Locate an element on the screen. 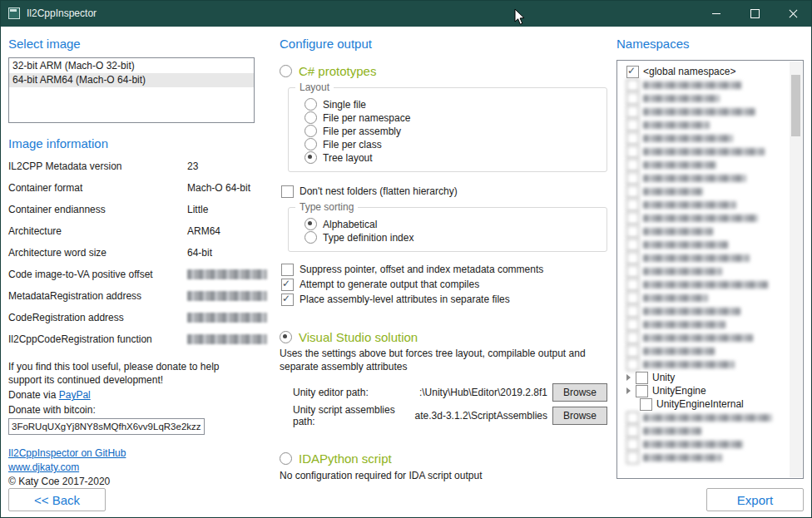  image-list-item: 32-bit ARM (Mach-O 32-bit) is located at coordinates (131, 67).